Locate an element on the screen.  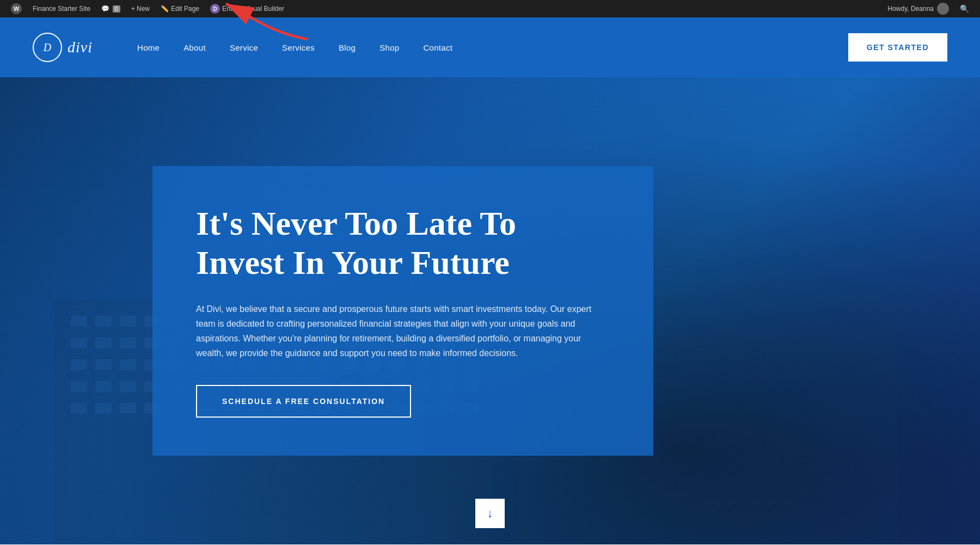
nav-item-home: Home is located at coordinates (148, 47).